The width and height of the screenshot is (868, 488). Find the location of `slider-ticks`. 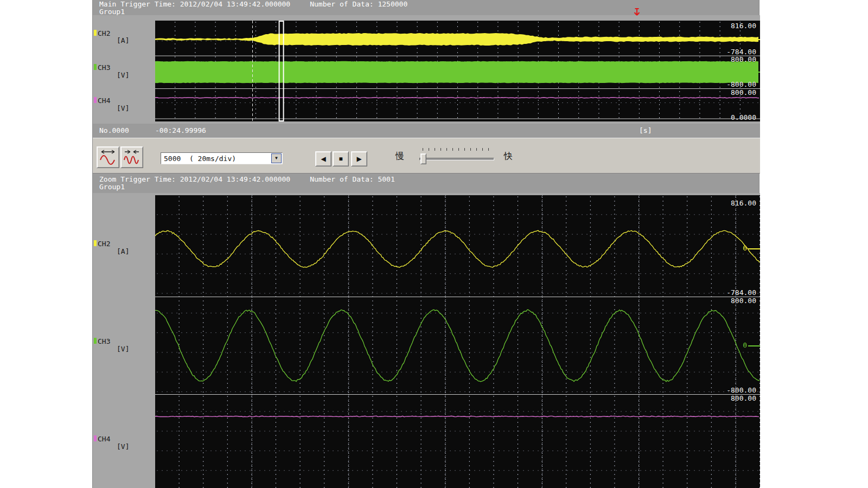

slider-ticks is located at coordinates (456, 150).